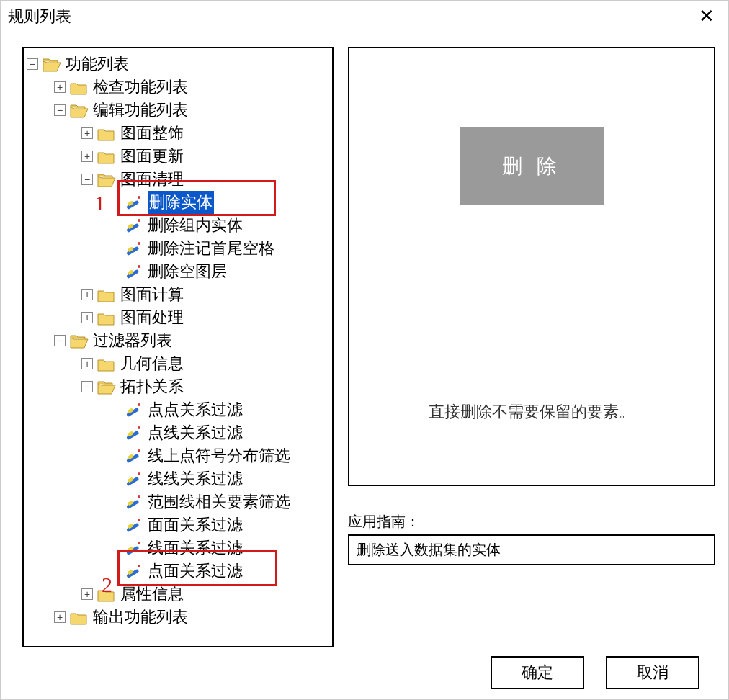 Image resolution: width=729 pixels, height=700 pixels. Describe the element at coordinates (195, 548) in the screenshot. I see `tree-label: 线面关系过滤` at that location.